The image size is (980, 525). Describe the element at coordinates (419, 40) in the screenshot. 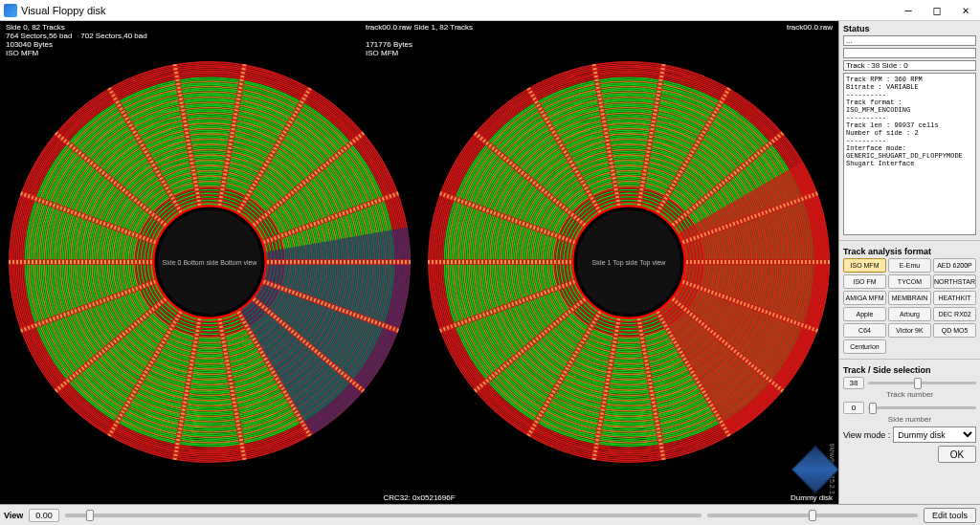

I see `side1-info-text: track00.0.raw Side 1, 82 Tracks 171776 B…` at that location.